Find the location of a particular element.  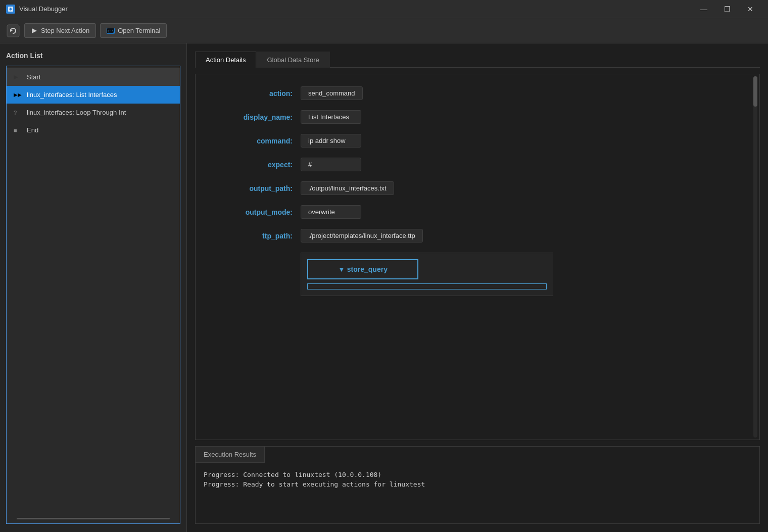

command-value: ip addr show is located at coordinates (331, 140).